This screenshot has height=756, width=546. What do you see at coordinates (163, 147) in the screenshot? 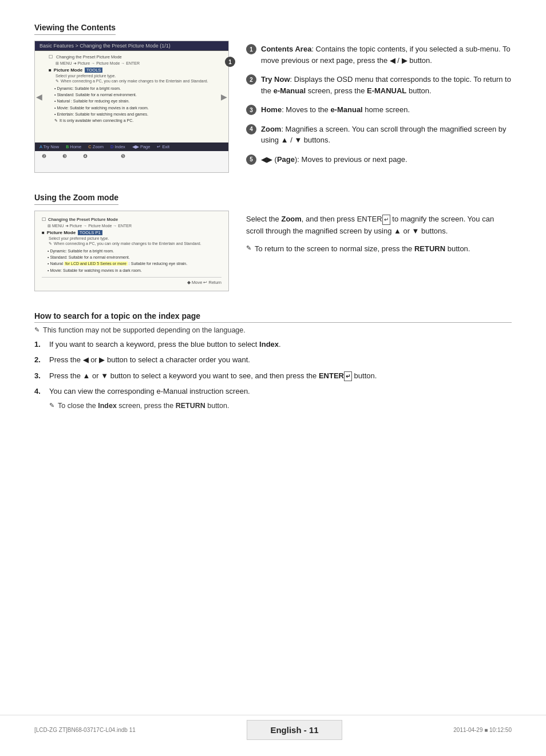
I see `footer-exit: ↵ Exit` at bounding box center [163, 147].